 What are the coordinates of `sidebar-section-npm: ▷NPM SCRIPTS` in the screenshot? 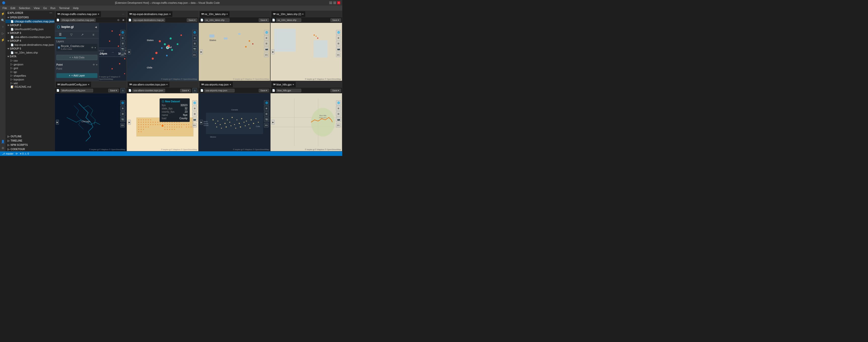 It's located at (30, 145).